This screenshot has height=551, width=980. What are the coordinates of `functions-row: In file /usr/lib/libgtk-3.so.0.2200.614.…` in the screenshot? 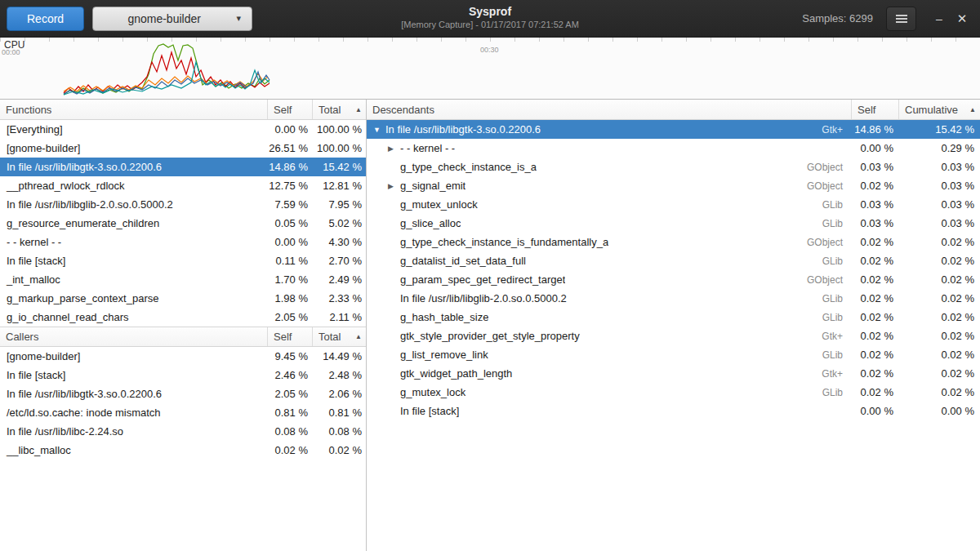 It's located at (183, 167).